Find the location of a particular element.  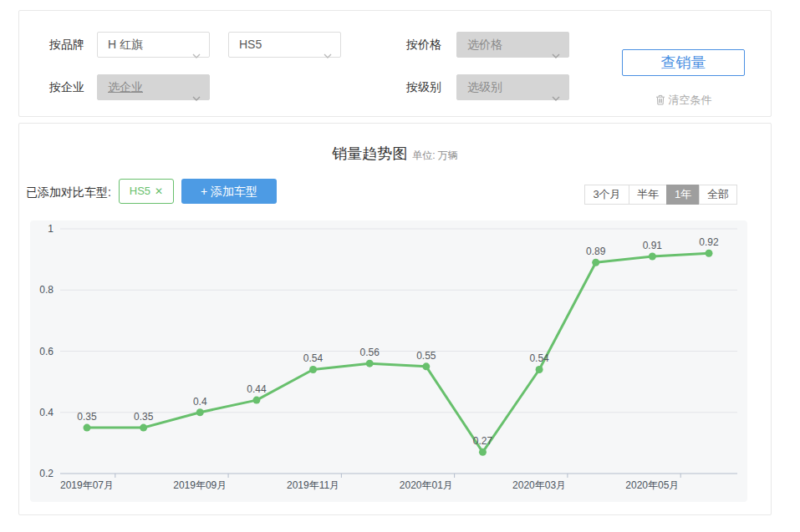

svg-text: 2019年11月 is located at coordinates (313, 485).